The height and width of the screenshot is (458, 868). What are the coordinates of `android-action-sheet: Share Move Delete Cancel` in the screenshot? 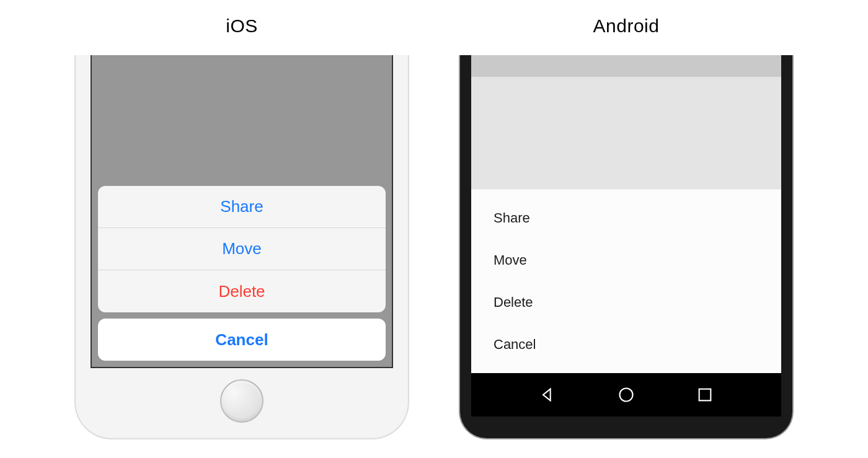 It's located at (626, 281).